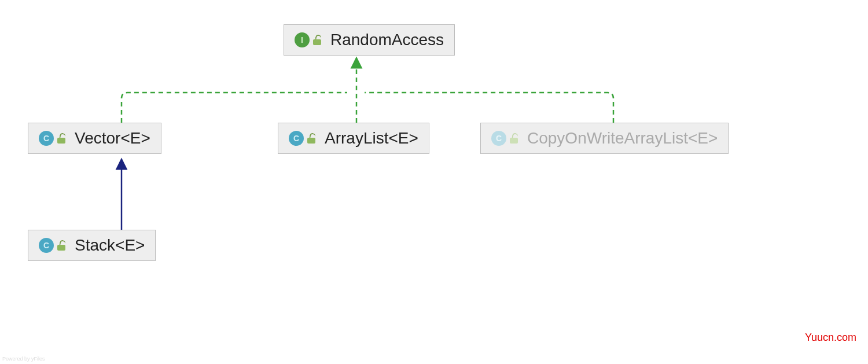 This screenshot has width=868, height=364. What do you see at coordinates (112, 138) in the screenshot?
I see `node-label: Vector<E>` at bounding box center [112, 138].